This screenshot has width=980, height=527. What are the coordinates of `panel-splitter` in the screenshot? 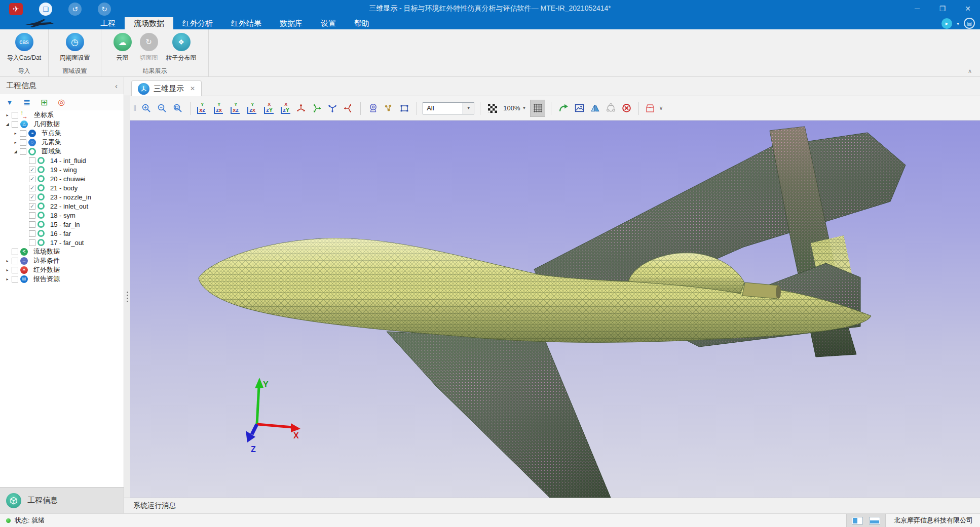 It's located at (127, 297).